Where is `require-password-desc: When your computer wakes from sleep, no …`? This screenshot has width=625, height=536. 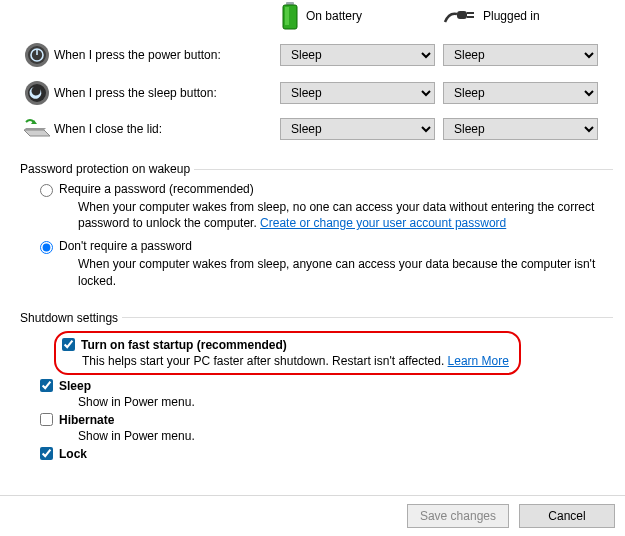
require-password-desc: When your computer wakes from sleep, no … is located at coordinates (340, 215).